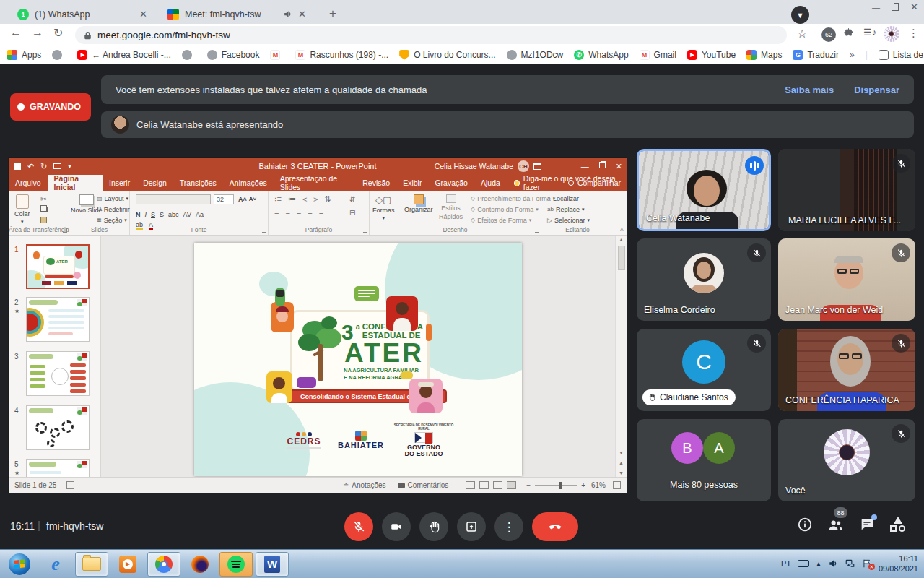  Describe the element at coordinates (704, 190) in the screenshot. I see `tile-celia-watanabe: Celia Watanabe` at that location.